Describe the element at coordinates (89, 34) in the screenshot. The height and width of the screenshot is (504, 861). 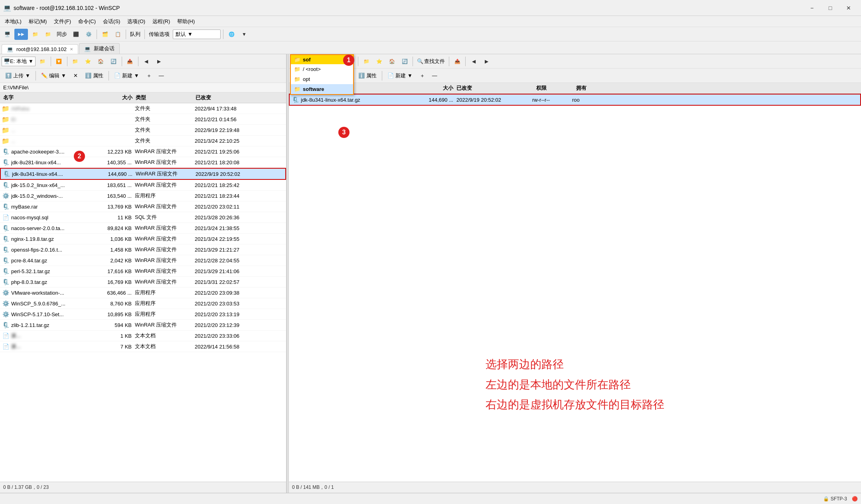
I see `toolbar-btn-6: ⚙️` at that location.